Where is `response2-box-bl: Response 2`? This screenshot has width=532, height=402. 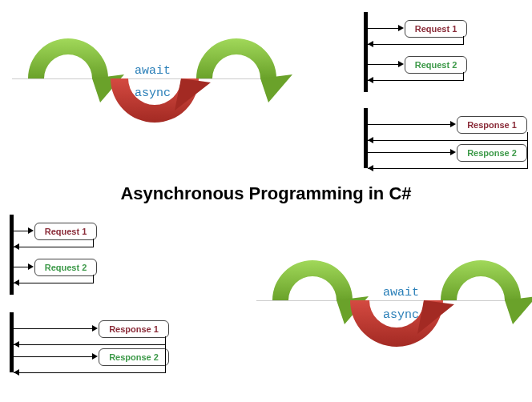
response2-box-bl: Response 2 is located at coordinates (134, 357).